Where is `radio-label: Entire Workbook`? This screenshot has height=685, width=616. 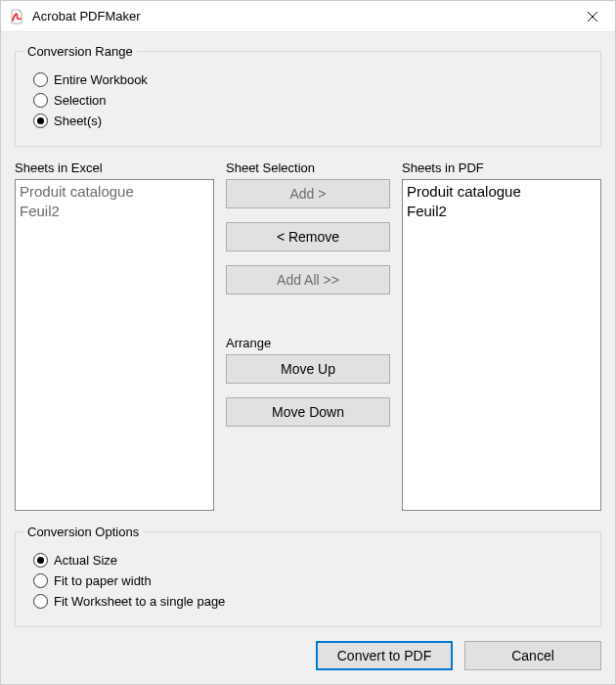 radio-label: Entire Workbook is located at coordinates (101, 80).